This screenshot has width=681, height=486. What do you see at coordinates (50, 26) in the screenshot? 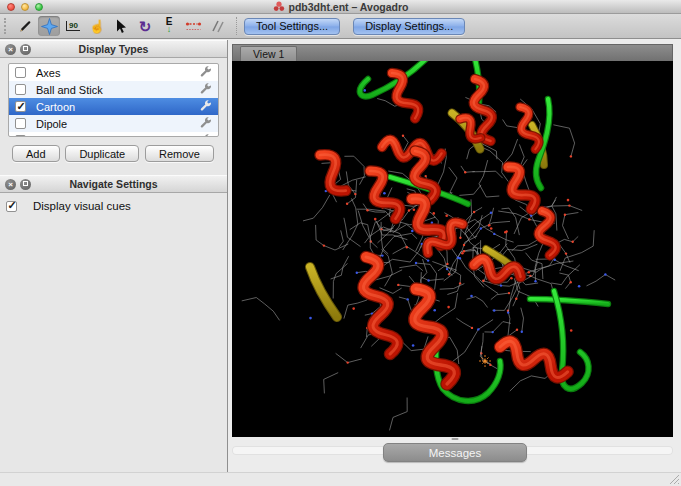
I see `navigate-star-icon` at bounding box center [50, 26].